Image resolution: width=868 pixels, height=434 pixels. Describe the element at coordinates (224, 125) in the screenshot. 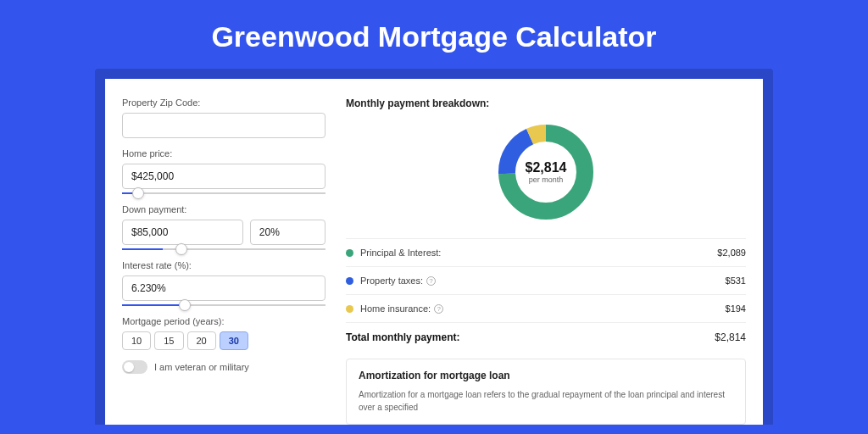

I see `zip-input` at that location.